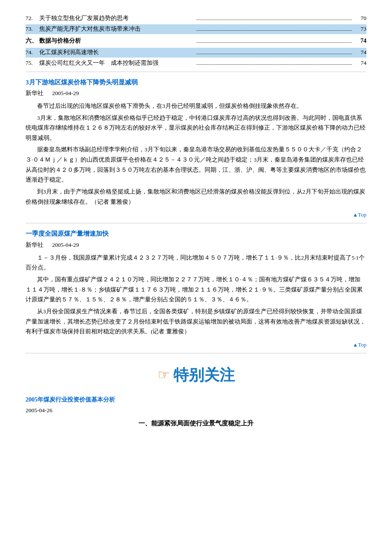  Describe the element at coordinates (196, 41) in the screenshot. I see `toc-section-six: 六、 数据与价格分析 74` at that location.